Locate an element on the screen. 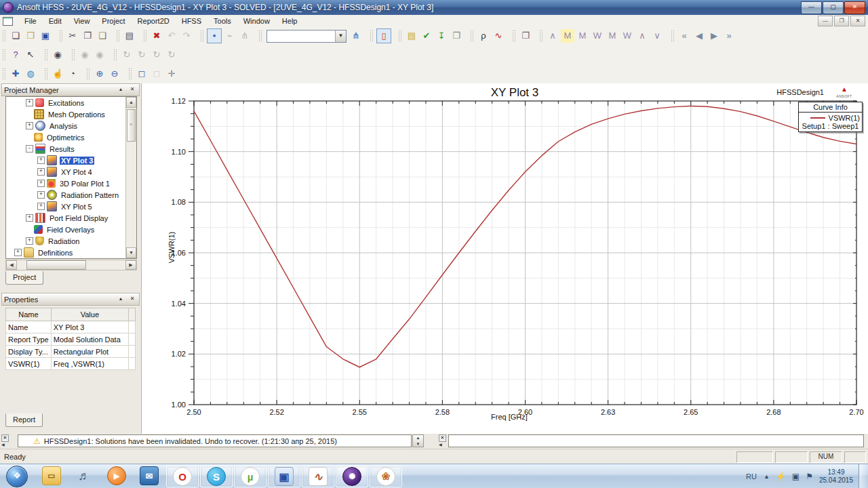 This screenshot has height=488, width=868. output-variables-icon: ▤ is located at coordinates (412, 36).